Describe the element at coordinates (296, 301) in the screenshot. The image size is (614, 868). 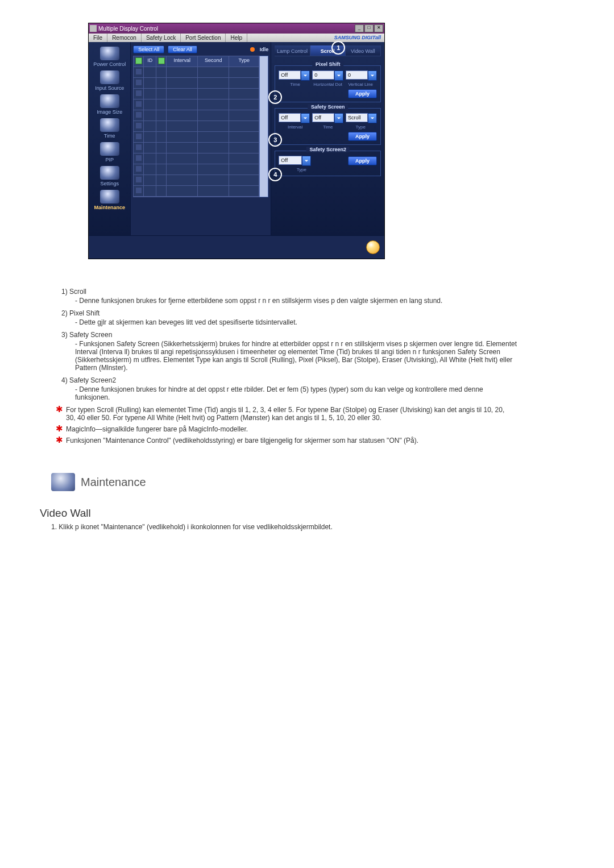
I see `doc-item-body: Denne funksjonen brukes for fjerne etter…` at that location.